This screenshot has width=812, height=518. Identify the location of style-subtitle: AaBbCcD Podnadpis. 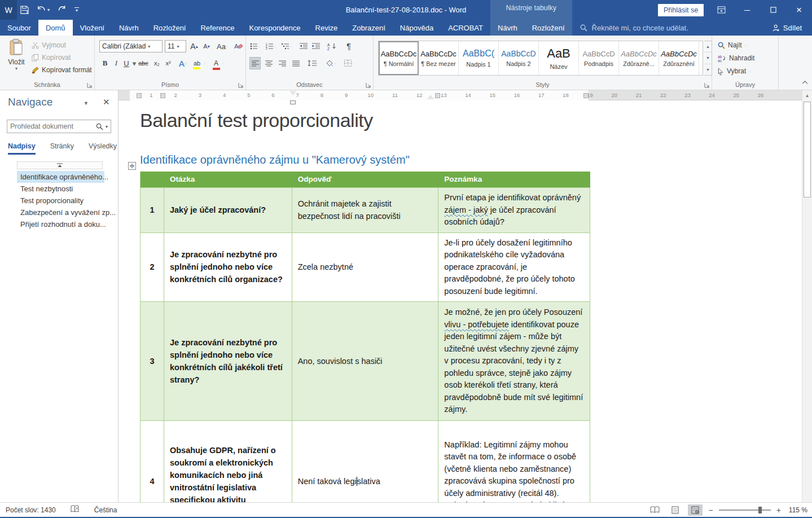
(599, 58).